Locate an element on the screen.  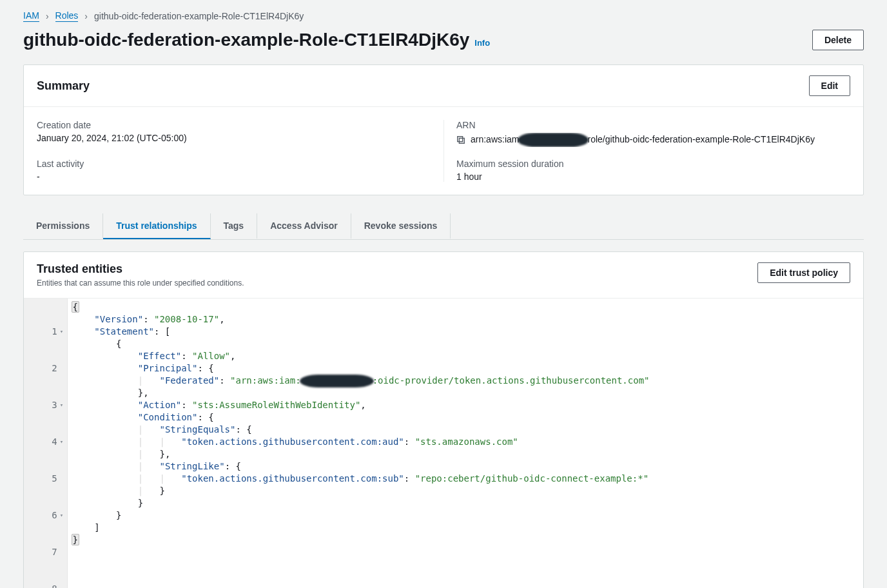
tab-permissions: Permissions is located at coordinates (63, 226).